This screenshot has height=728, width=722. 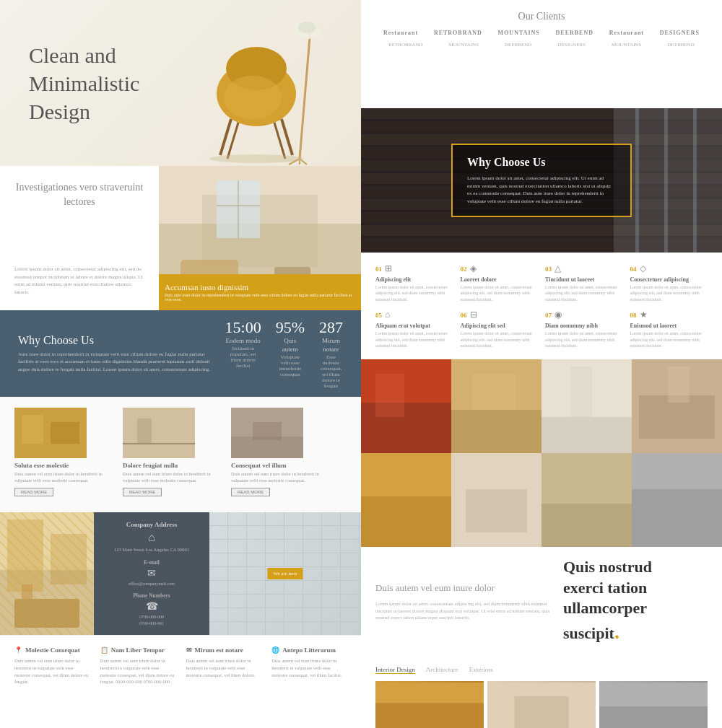 What do you see at coordinates (173, 452) in the screenshot?
I see `blog-item-1: Dolore feugiat nulla Duis autem vel eum …` at bounding box center [173, 452].